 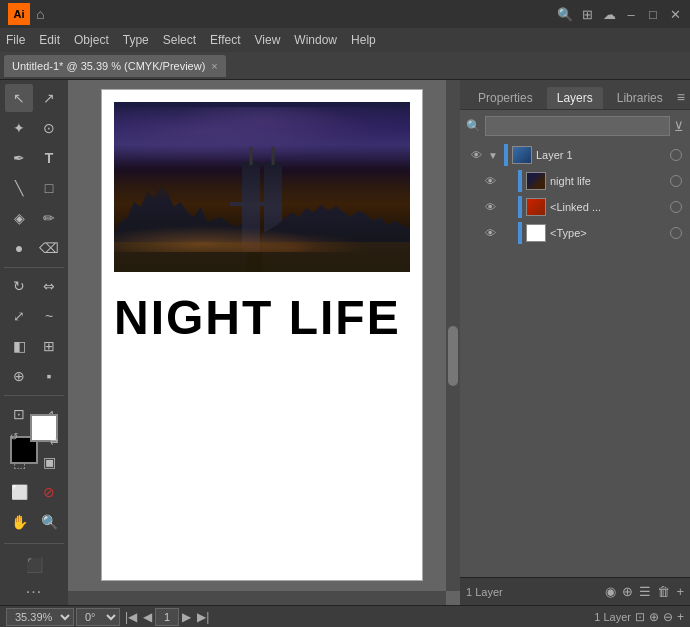 What do you see at coordinates (640, 98) in the screenshot?
I see `tab-libraries: Libraries` at bounding box center [640, 98].